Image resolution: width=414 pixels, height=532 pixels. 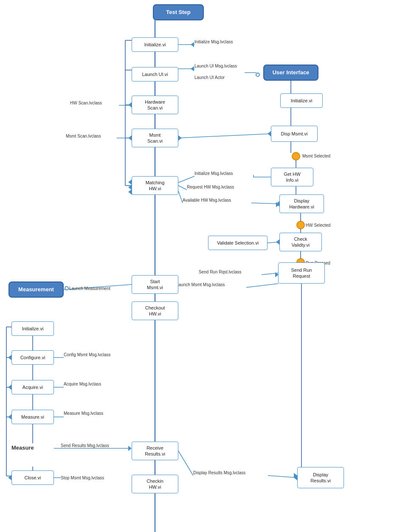 What do you see at coordinates (90, 289) in the screenshot?
I see `launch-measurement-label: Launch Measurement` at bounding box center [90, 289].